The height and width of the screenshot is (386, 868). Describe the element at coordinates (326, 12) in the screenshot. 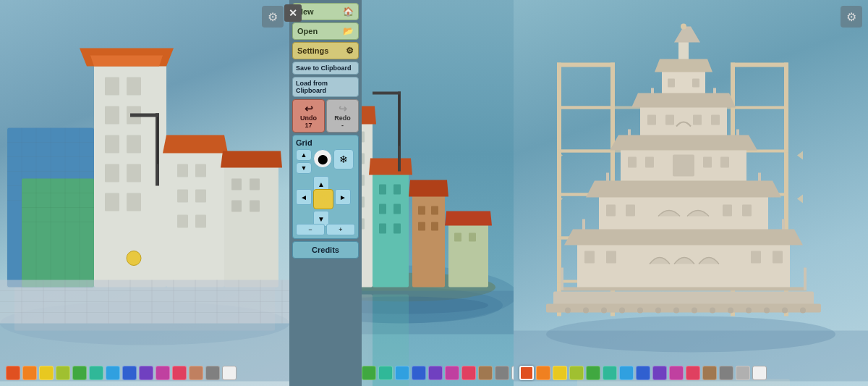

I see `new-button: New 🏠` at that location.